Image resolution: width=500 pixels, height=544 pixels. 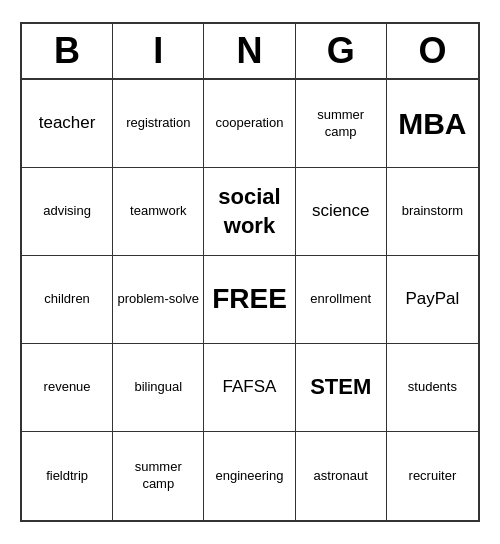 I want to click on bingo-cell-11: problem-solve, so click(x=158, y=300).